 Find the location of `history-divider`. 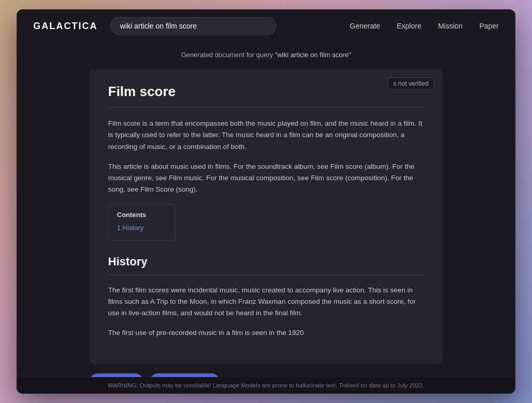

history-divider is located at coordinates (266, 275).